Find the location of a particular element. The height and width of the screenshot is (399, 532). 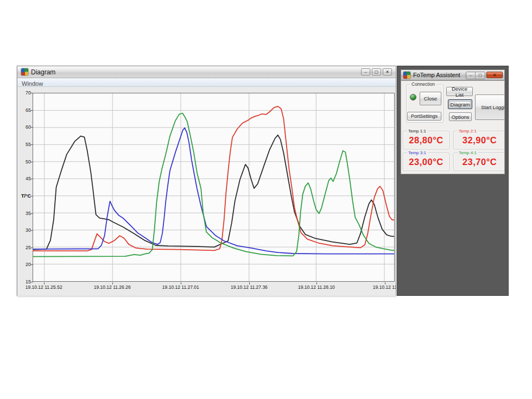

diagram-button: Diagram is located at coordinates (460, 104).